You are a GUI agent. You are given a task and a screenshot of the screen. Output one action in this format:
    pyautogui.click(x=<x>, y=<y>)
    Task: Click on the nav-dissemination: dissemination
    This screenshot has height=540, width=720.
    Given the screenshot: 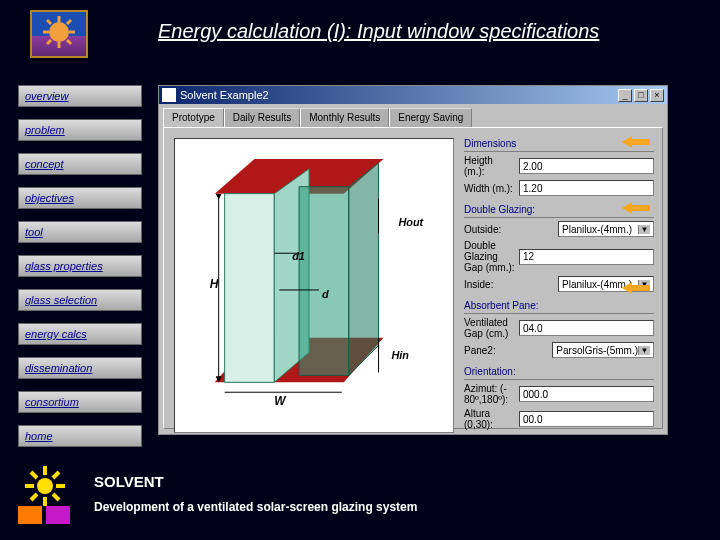 What is the action you would take?
    pyautogui.click(x=80, y=368)
    